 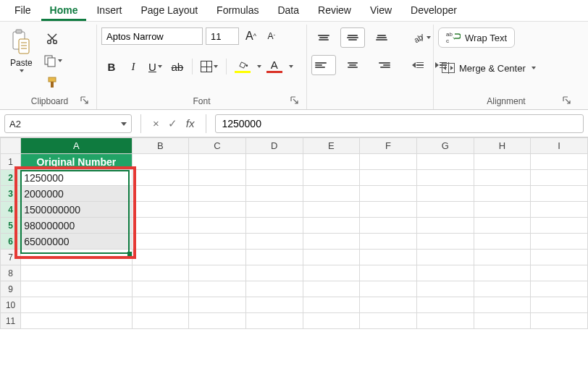 I want to click on font-color-icon: A, so click(x=274, y=65).